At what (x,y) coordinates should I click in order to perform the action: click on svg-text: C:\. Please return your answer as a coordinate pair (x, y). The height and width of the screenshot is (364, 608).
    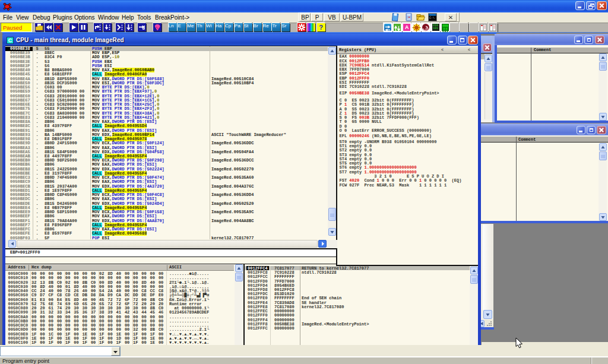
    Looking at the image, I should click on (432, 18).